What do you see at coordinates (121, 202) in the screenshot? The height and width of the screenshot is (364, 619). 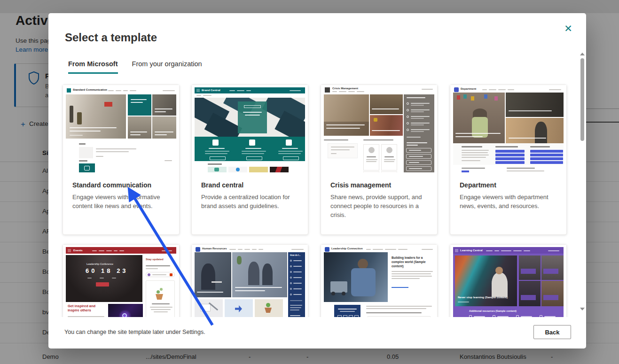 I see `template-description: Engage viewers with informative content …` at bounding box center [121, 202].